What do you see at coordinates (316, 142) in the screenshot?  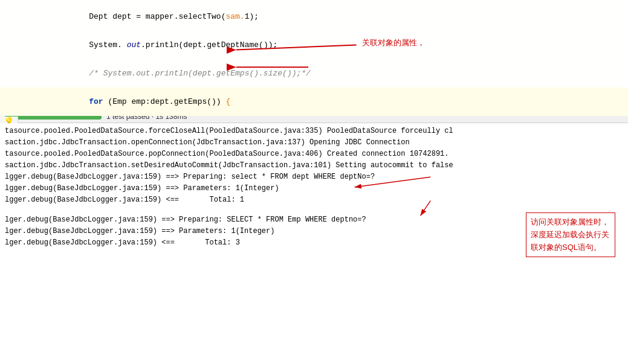 I see `console-line-2: saction.jdbc.JdbcTransaction.openConnect…` at bounding box center [316, 142].